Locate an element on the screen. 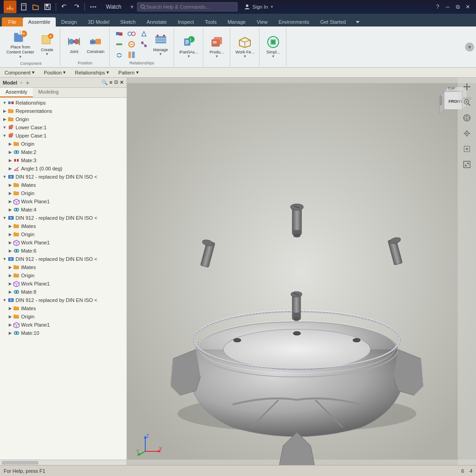  joint-button: Joint is located at coordinates (74, 44).